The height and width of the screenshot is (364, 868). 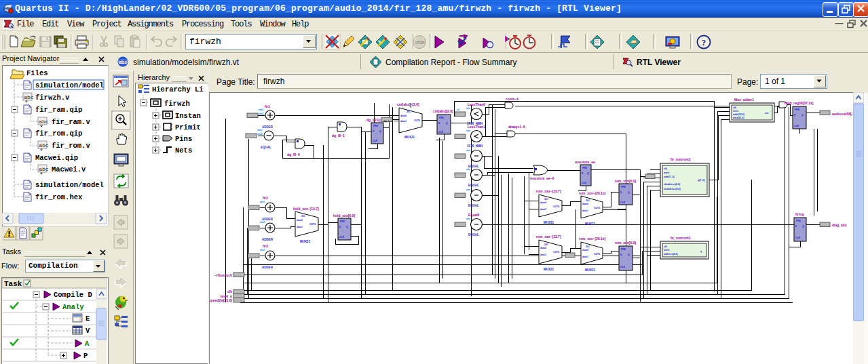 I want to click on svg-text: V, so click(x=88, y=331).